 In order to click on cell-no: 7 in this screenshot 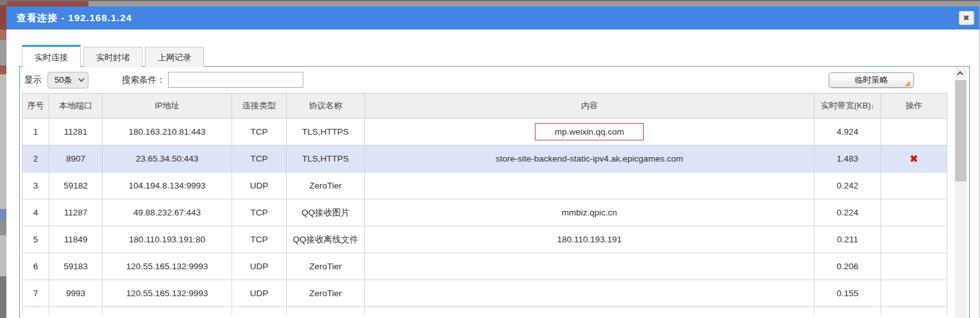, I will do `click(36, 294)`.